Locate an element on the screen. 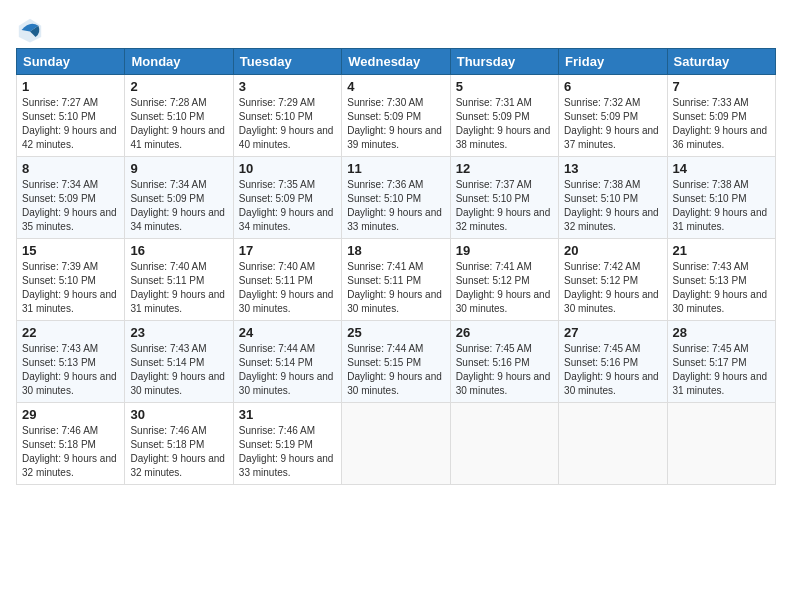 The height and width of the screenshot is (612, 792). day-number: 8 is located at coordinates (70, 168).